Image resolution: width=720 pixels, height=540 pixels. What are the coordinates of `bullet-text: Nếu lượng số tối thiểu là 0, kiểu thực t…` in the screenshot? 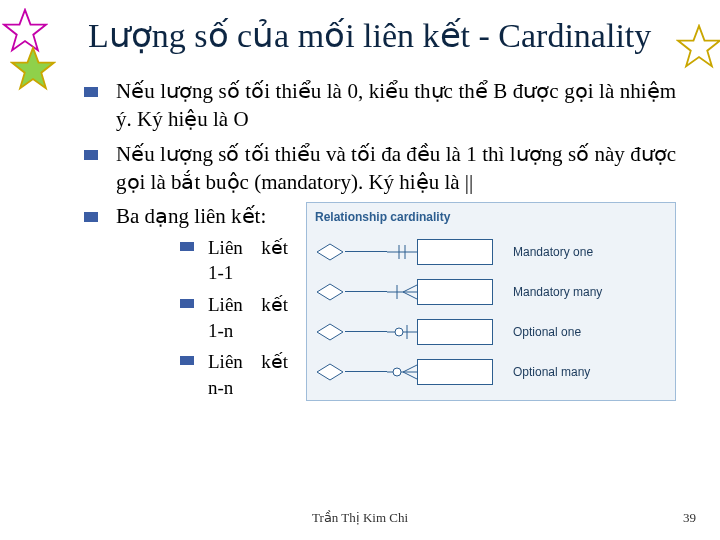 It's located at (396, 106).